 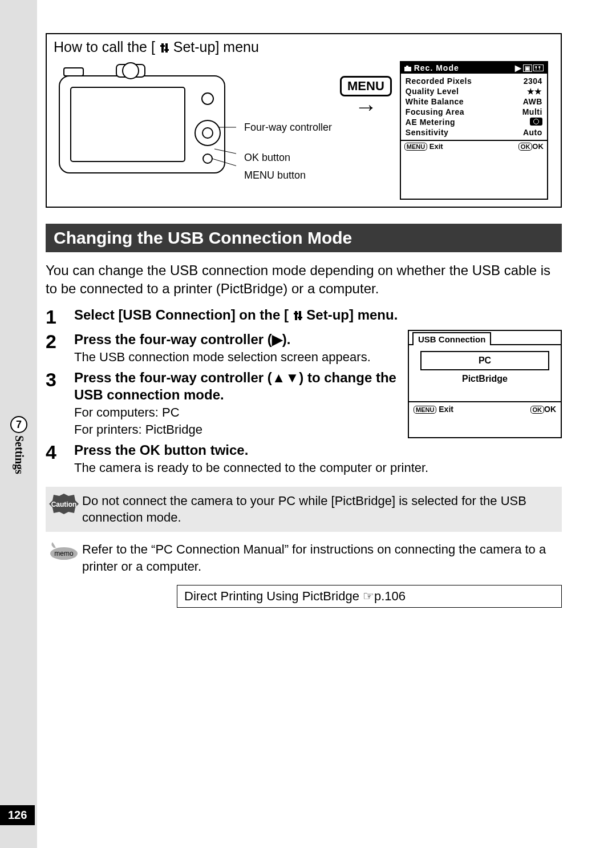 What do you see at coordinates (288, 158) in the screenshot?
I see `label-ok-button: OK button` at bounding box center [288, 158].